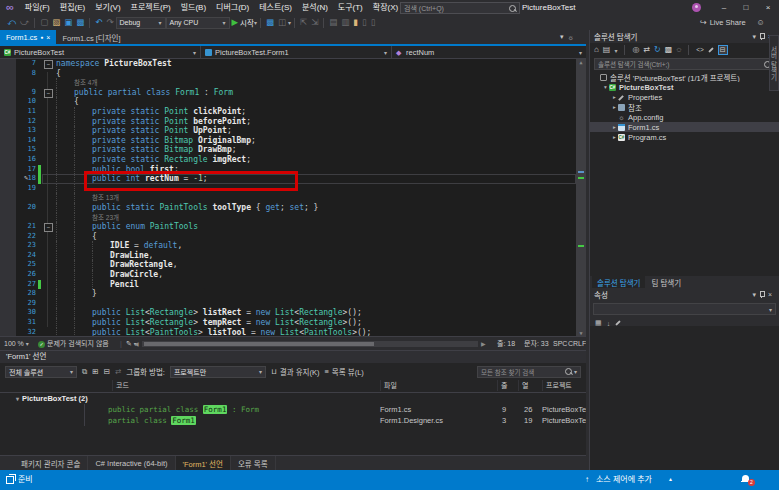  I want to click on feedback-icon: ☺, so click(761, 22).